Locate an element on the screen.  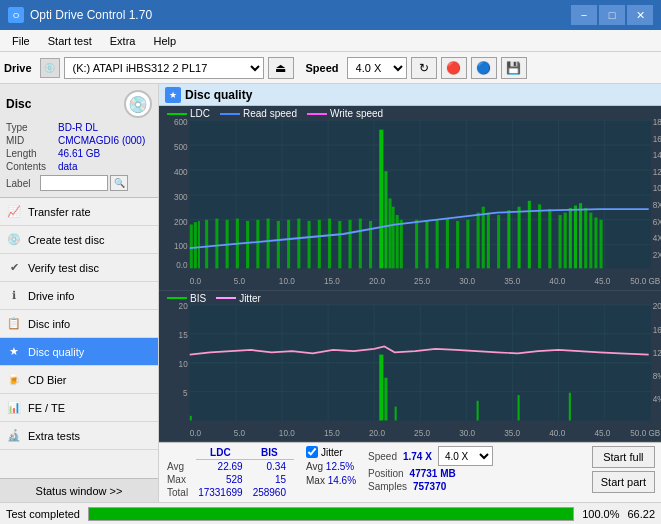
sidebar-item-fe-te: 📊 FE / TE is located at coordinates (79, 408).